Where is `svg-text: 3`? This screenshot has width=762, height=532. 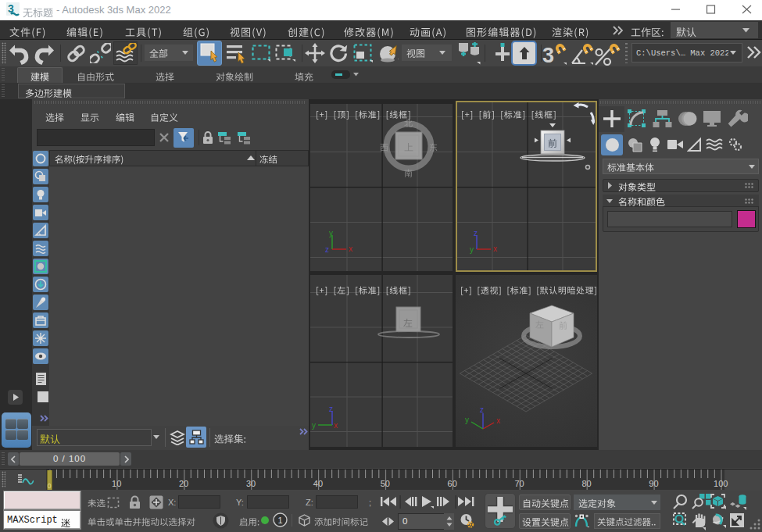
svg-text: 3 is located at coordinates (549, 55).